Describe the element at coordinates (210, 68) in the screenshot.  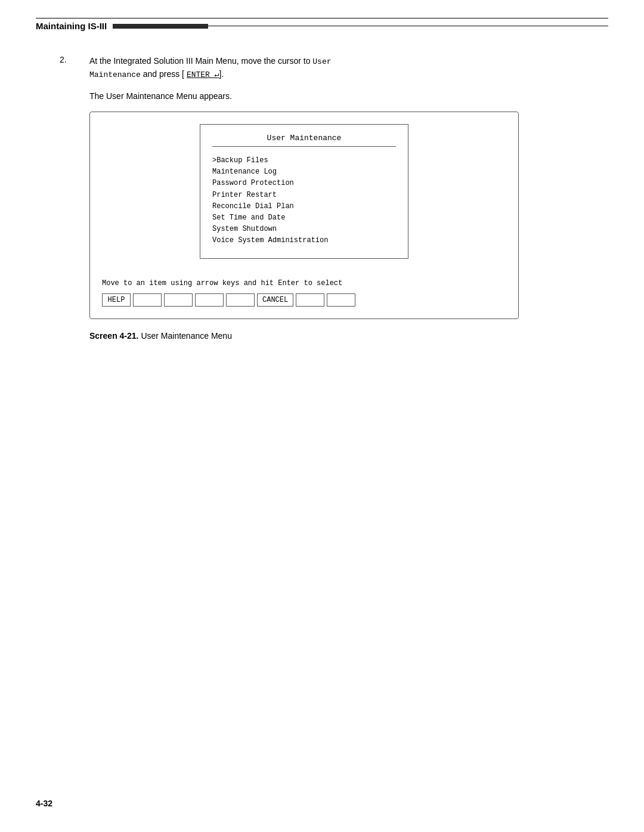
I see `step-text: At the Integrated Solution III Main Menu…` at that location.